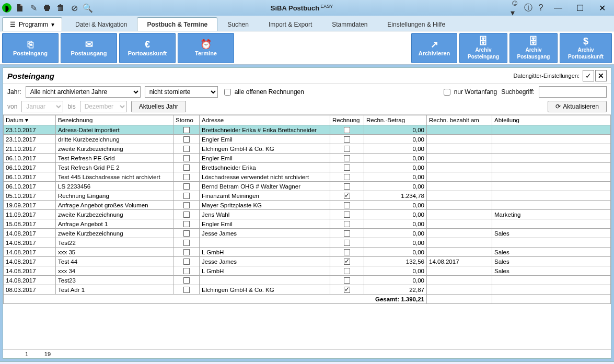 The image size is (614, 364). I want to click on aktuelles-jahr-button: Aktuelles Jahr, so click(159, 107).